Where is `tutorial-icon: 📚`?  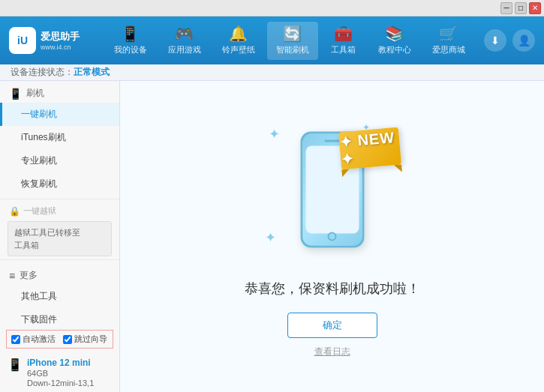
tutorial-icon: 📚 is located at coordinates (395, 34).